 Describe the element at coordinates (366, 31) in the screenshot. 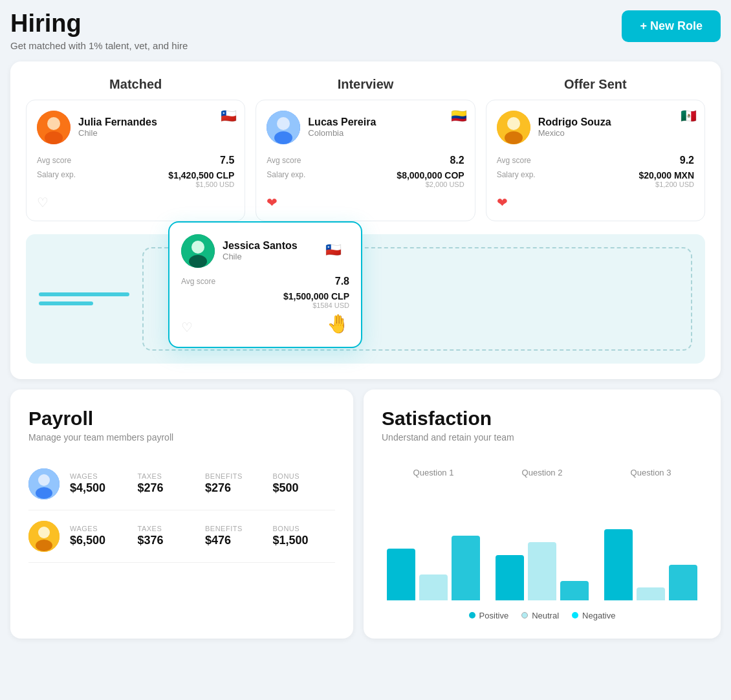

I see `page-header: Hiring Get matched with 1% talent, vet, …` at that location.